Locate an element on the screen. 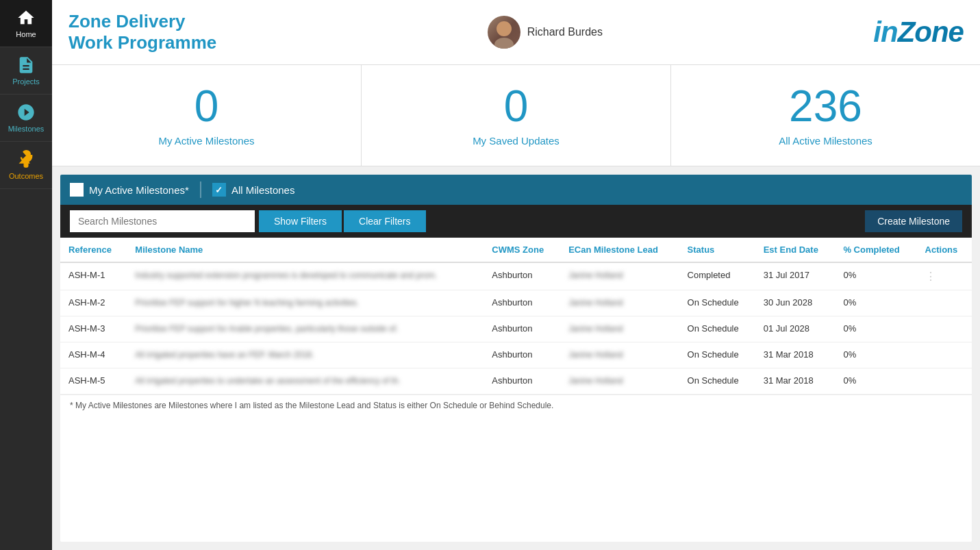 This screenshot has height=550, width=980. logo: inZone is located at coordinates (918, 32).